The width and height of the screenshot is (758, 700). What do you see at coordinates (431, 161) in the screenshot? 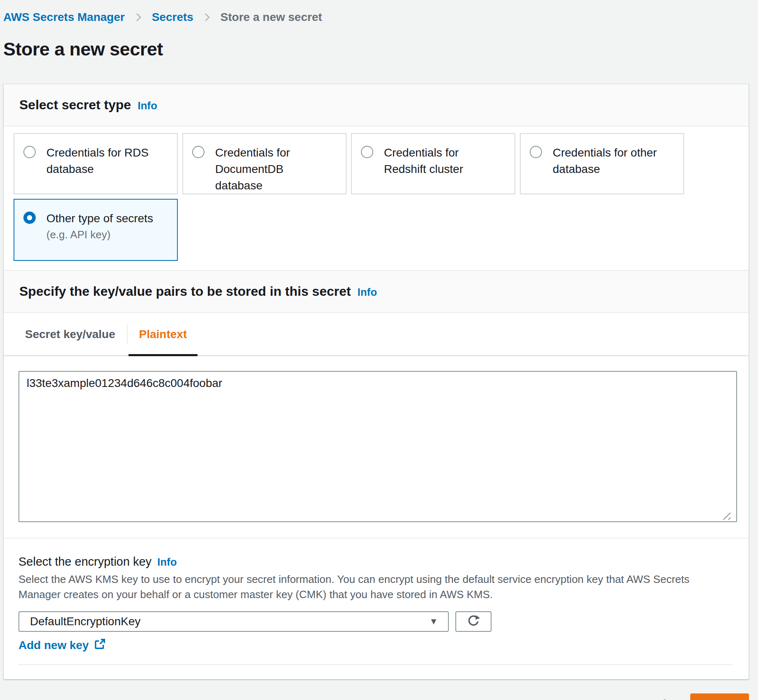
I see `secret-type-option-label: Credentials for Redshift cluster` at bounding box center [431, 161].